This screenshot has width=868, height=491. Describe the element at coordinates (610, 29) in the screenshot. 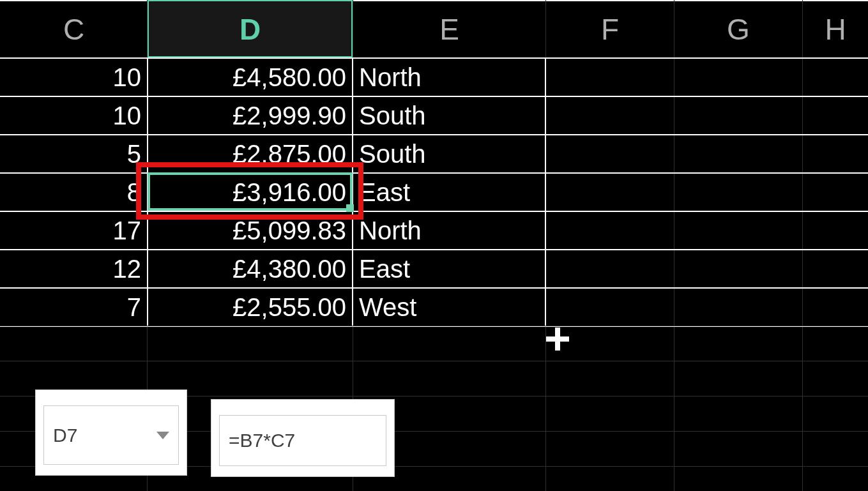

I see `col-header-f-label: F` at that location.